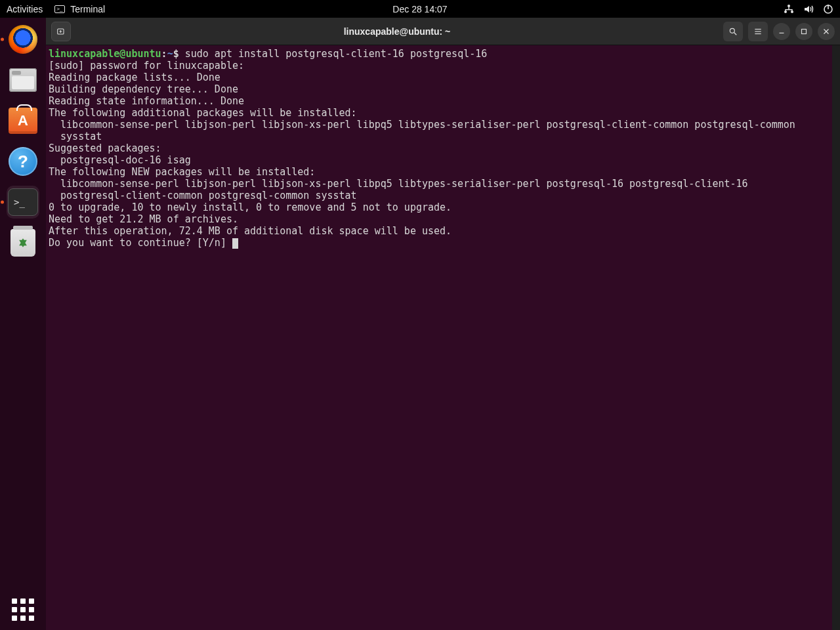 This screenshot has width=840, height=630. What do you see at coordinates (836, 337) in the screenshot?
I see `scrollbar` at bounding box center [836, 337].